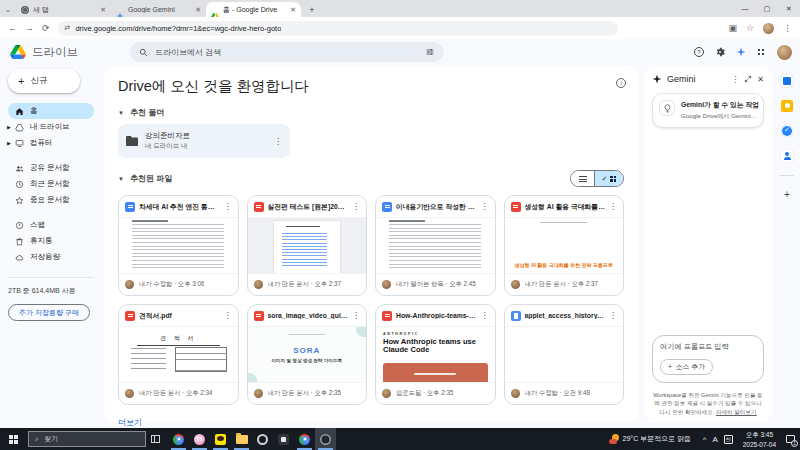  Describe the element at coordinates (767, 8) in the screenshot. I see `maximize-icon: ▢` at that location.